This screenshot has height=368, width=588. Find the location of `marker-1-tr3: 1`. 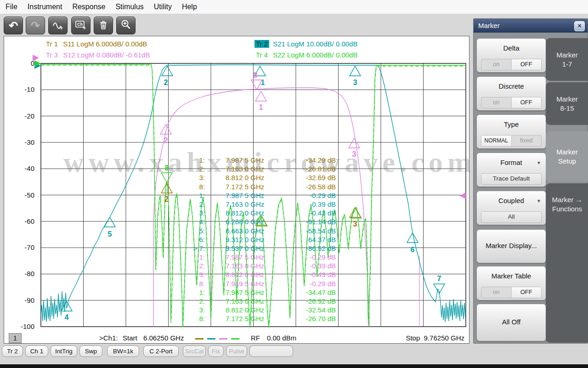

marker-1-tr3: 1 is located at coordinates (261, 101).